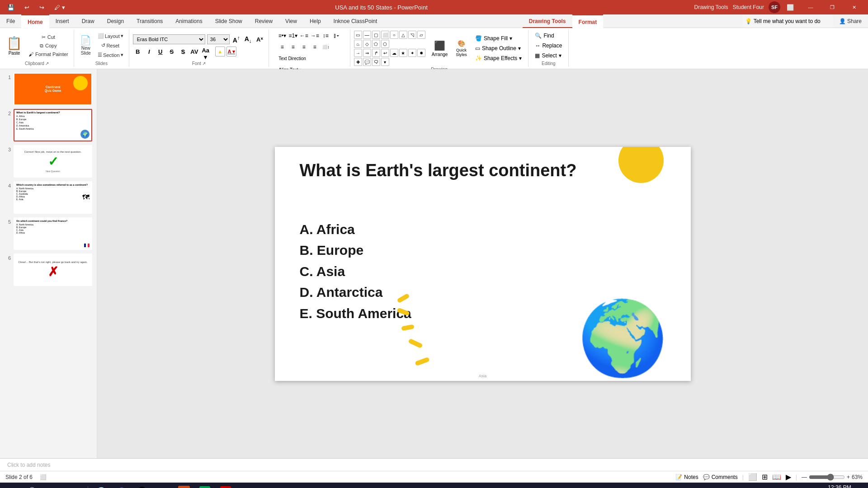  What do you see at coordinates (62, 21) in the screenshot?
I see `tab-insert: Insert` at bounding box center [62, 21].